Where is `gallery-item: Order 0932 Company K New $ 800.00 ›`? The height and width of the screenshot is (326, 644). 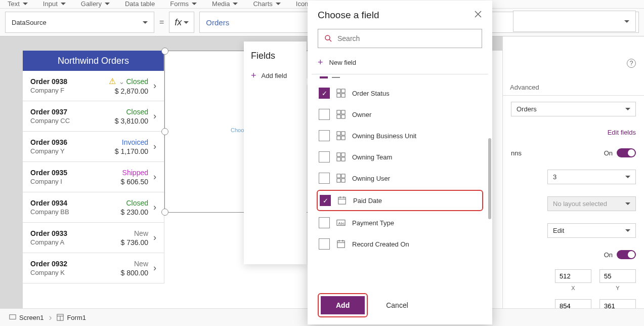 gallery-item: Order 0932 Company K New $ 800.00 › is located at coordinates (93, 268).